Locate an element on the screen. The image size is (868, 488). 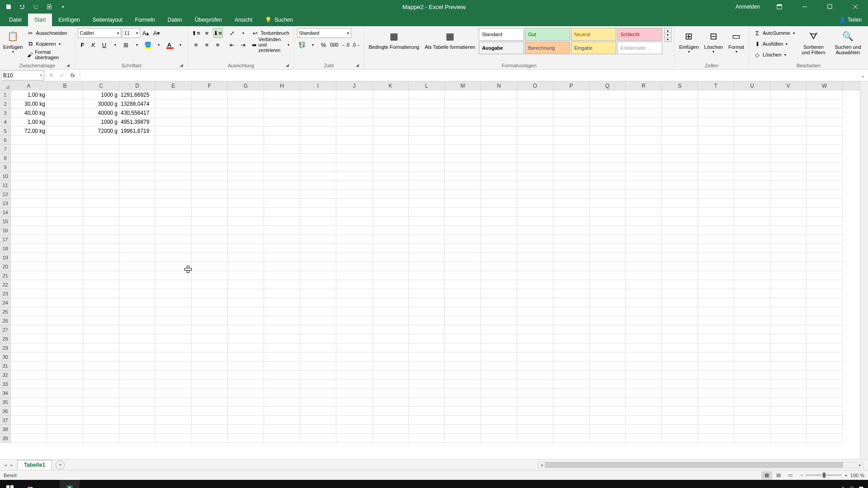
row-header: 33 is located at coordinates (5, 384).